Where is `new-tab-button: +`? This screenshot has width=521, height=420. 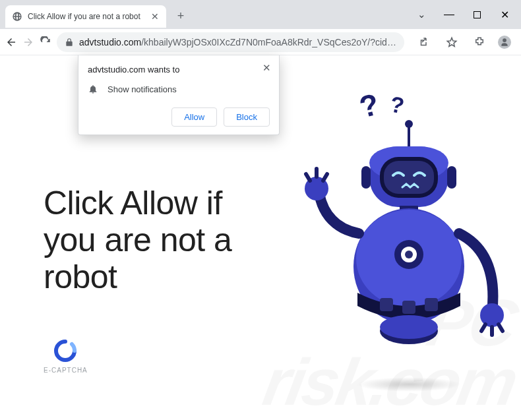
new-tab-button: + is located at coordinates (181, 16).